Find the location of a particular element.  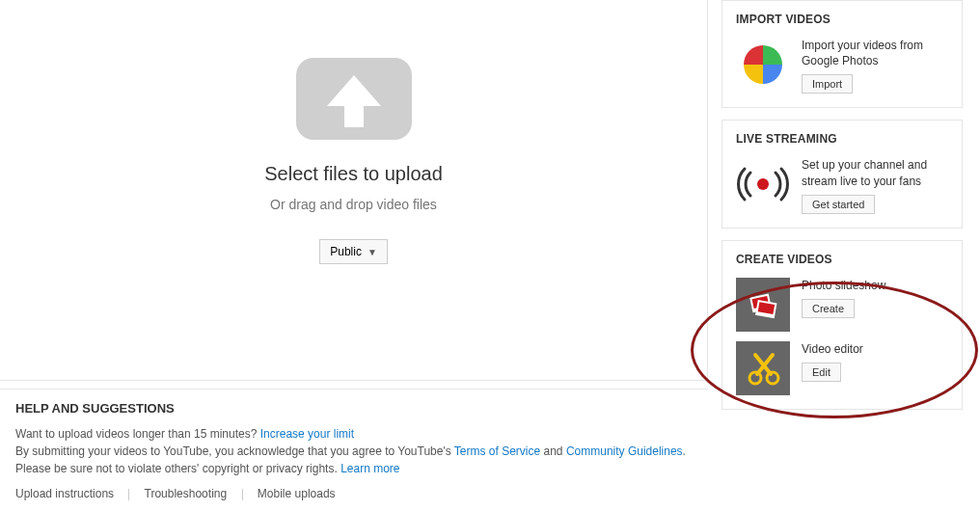

upload-arrow-icon is located at coordinates (354, 98).